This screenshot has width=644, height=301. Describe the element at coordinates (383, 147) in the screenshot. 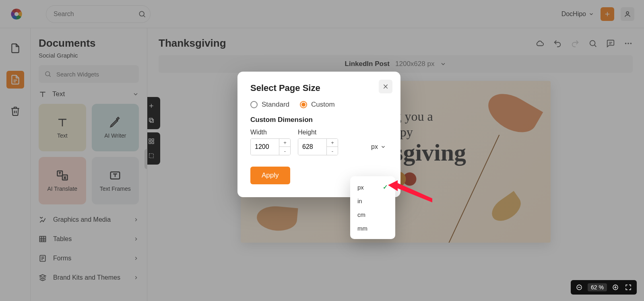

I see `chevron-down-icon` at that location.